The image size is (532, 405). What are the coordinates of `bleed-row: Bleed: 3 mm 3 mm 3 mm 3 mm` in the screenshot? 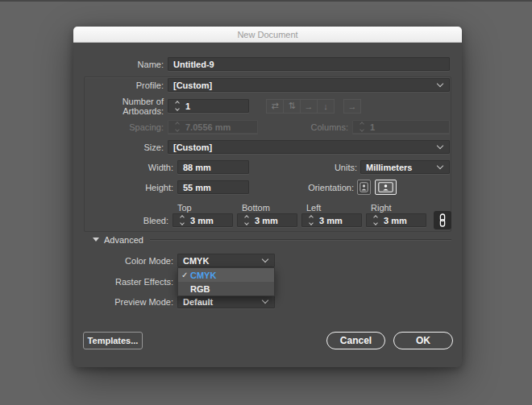 It's located at (268, 221).